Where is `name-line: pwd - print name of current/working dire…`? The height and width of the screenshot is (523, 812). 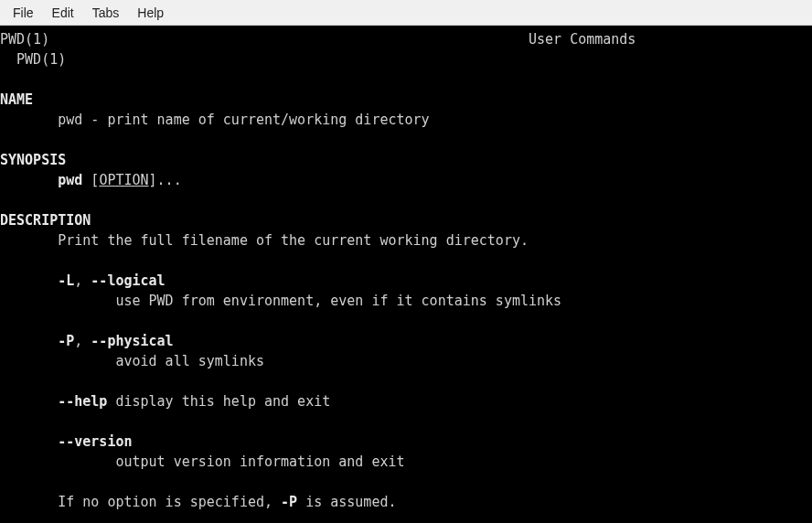
name-line: pwd - print name of current/working dire… is located at coordinates (243, 120).